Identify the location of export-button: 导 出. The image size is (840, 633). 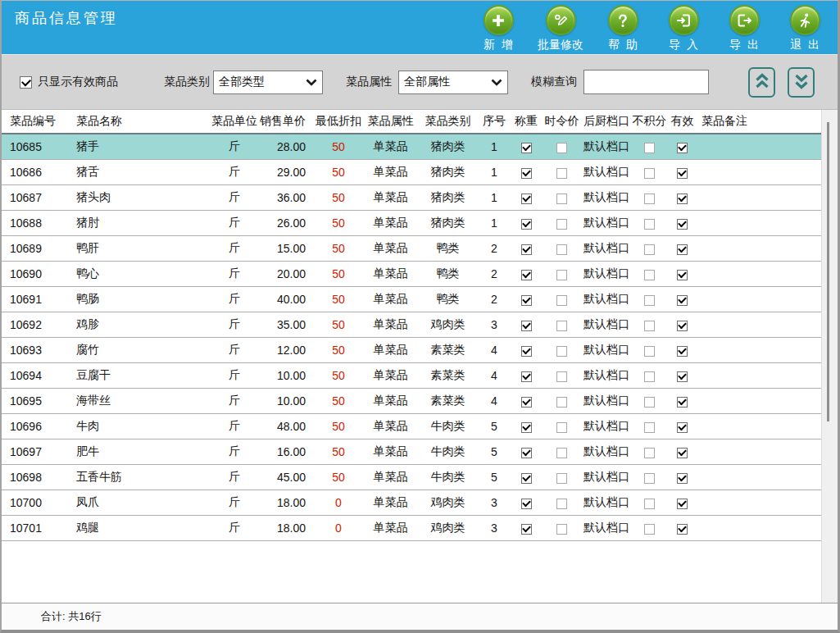
(744, 29).